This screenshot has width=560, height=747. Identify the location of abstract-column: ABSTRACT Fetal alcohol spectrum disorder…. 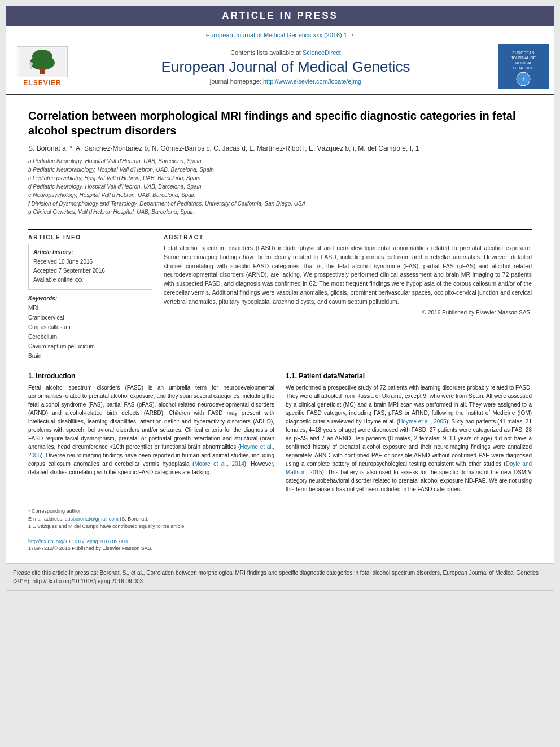
(348, 298).